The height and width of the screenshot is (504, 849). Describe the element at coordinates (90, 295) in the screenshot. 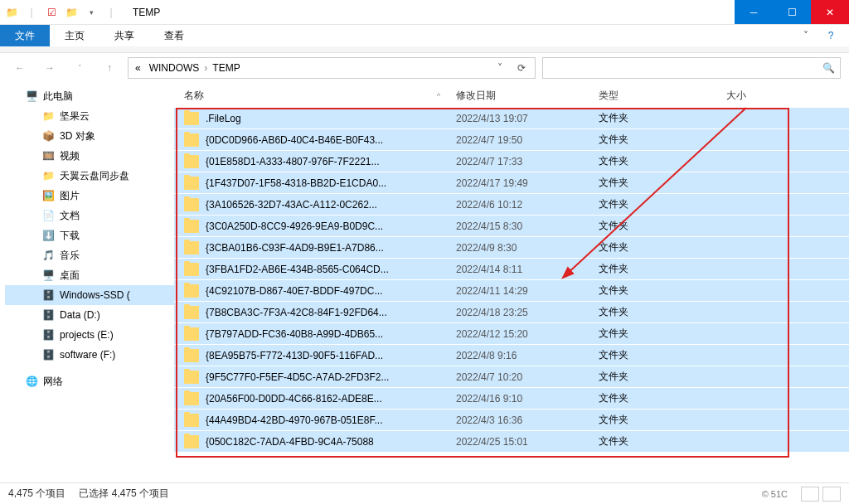

I see `nav-windows-ssd: 🗄️Windows-SSD (` at that location.